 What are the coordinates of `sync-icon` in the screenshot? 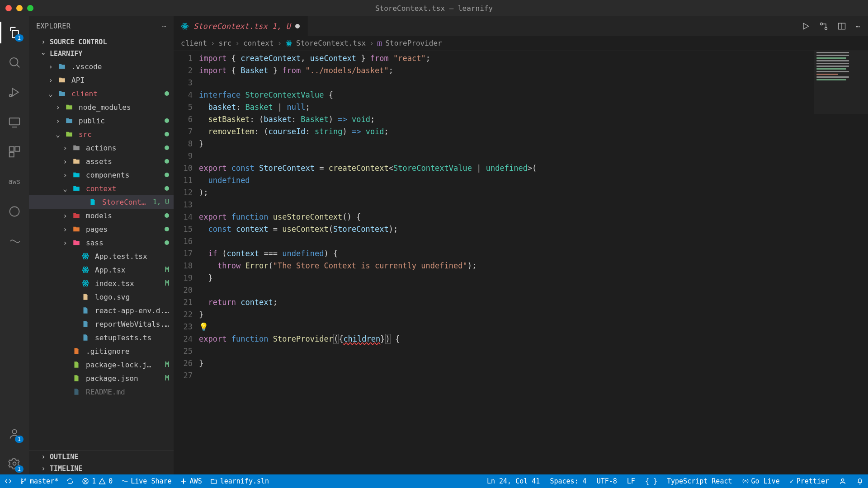 It's located at (70, 481).